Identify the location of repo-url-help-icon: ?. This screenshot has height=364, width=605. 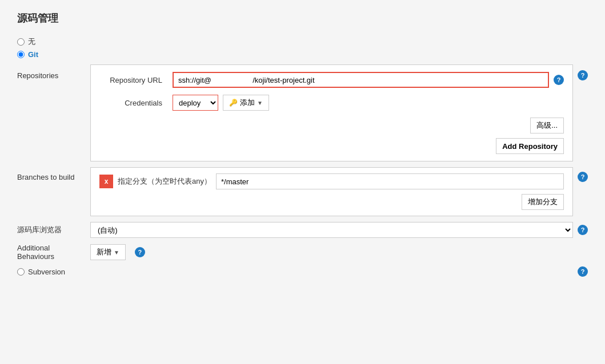
(559, 80).